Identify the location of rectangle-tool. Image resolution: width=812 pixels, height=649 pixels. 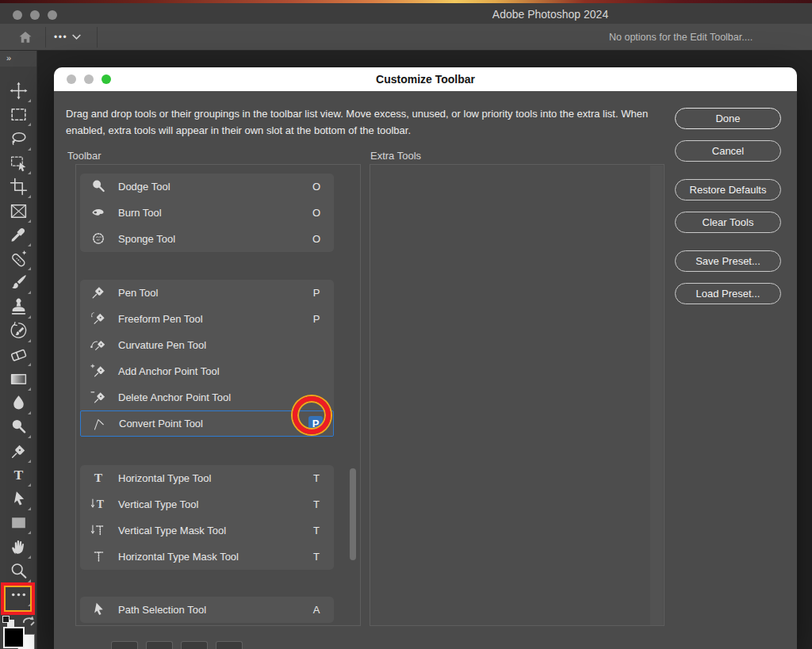
(19, 523).